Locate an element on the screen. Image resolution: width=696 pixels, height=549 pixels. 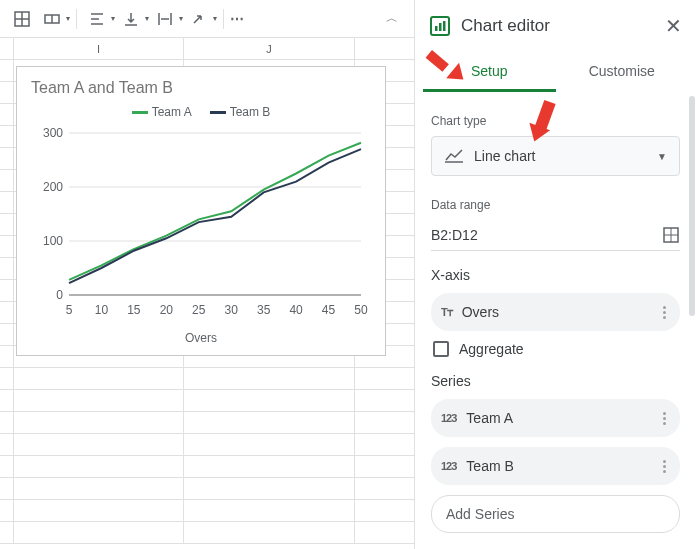
x-axis-heading: X-axis is located at coordinates (556, 275).